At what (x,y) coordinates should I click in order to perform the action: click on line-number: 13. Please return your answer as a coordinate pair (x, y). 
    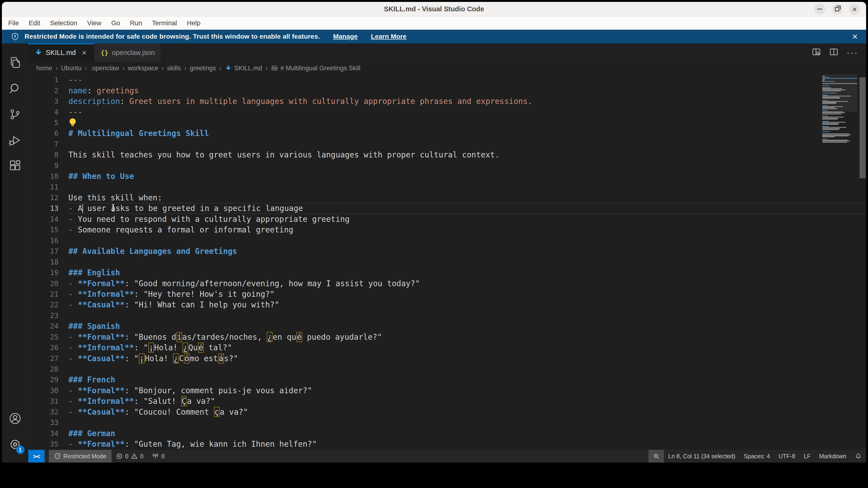
    Looking at the image, I should click on (49, 208).